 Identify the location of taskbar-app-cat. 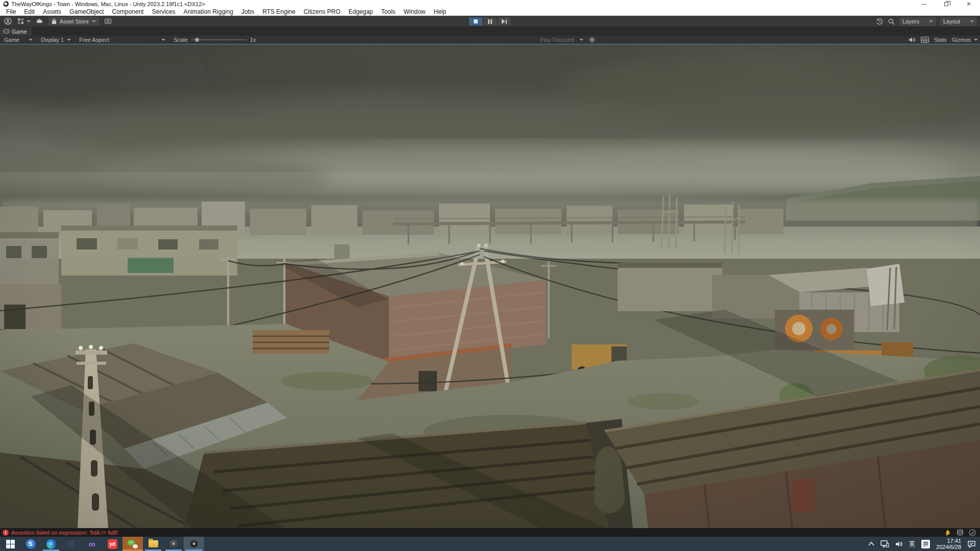
(71, 544).